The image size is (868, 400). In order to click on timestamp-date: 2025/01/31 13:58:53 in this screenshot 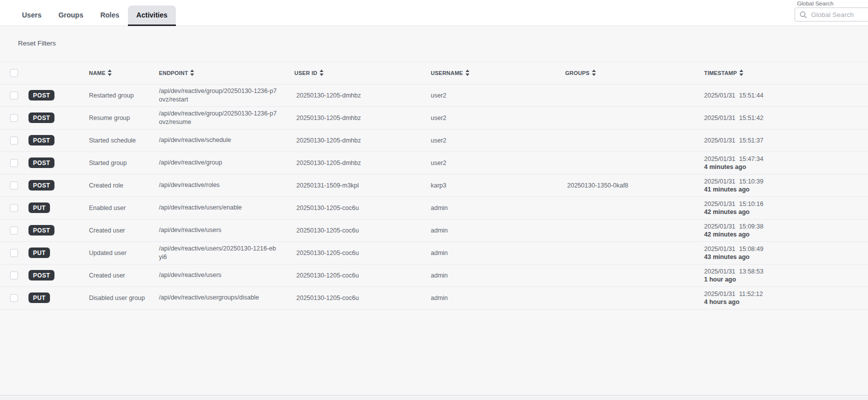, I will do `click(786, 272)`.